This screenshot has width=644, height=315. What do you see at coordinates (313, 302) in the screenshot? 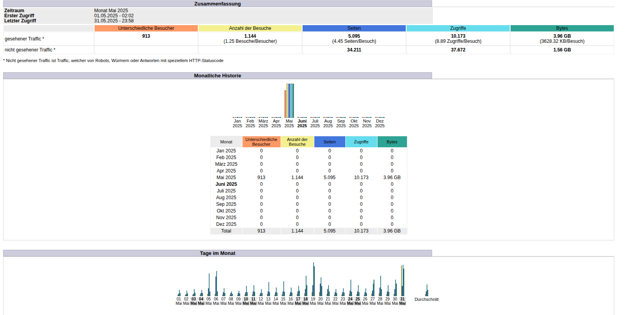
I see `day-label: 19Mai` at bounding box center [313, 302].